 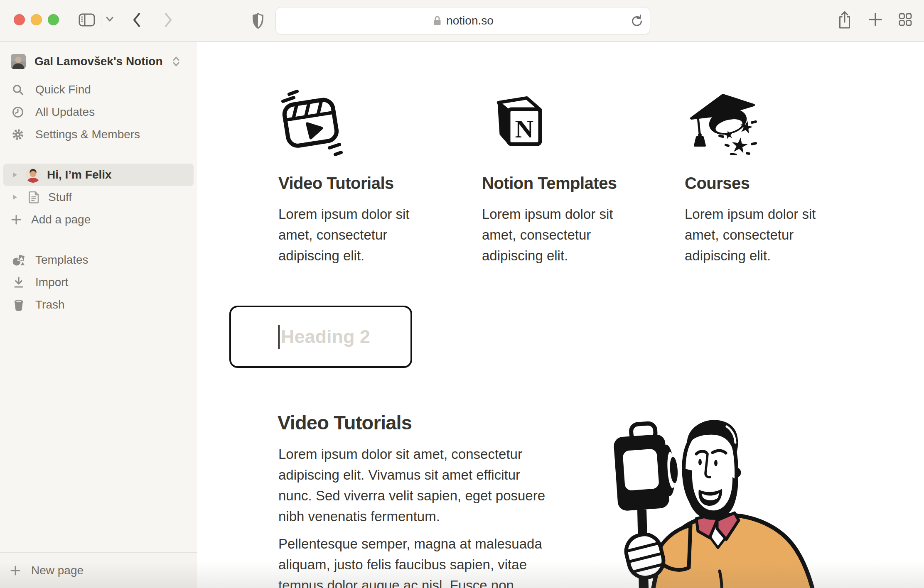 I want to click on section-title: Video Tutorials, so click(x=345, y=423).